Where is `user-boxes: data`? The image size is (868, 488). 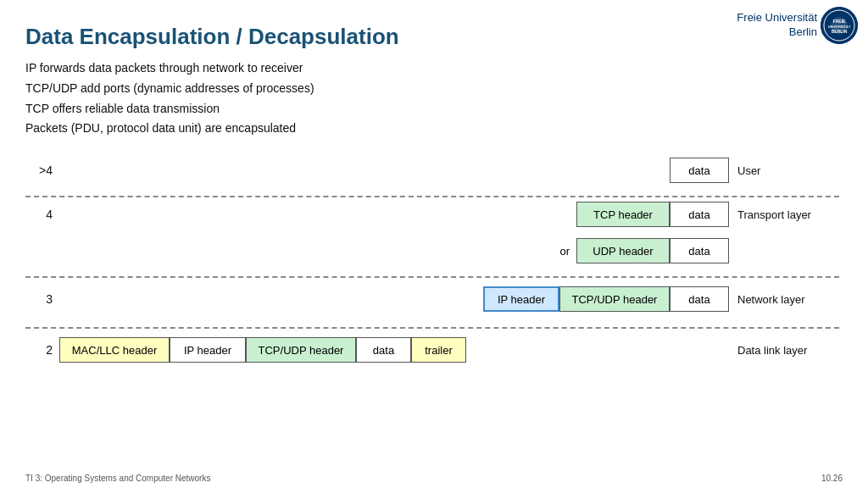
user-boxes: data is located at coordinates (449, 170).